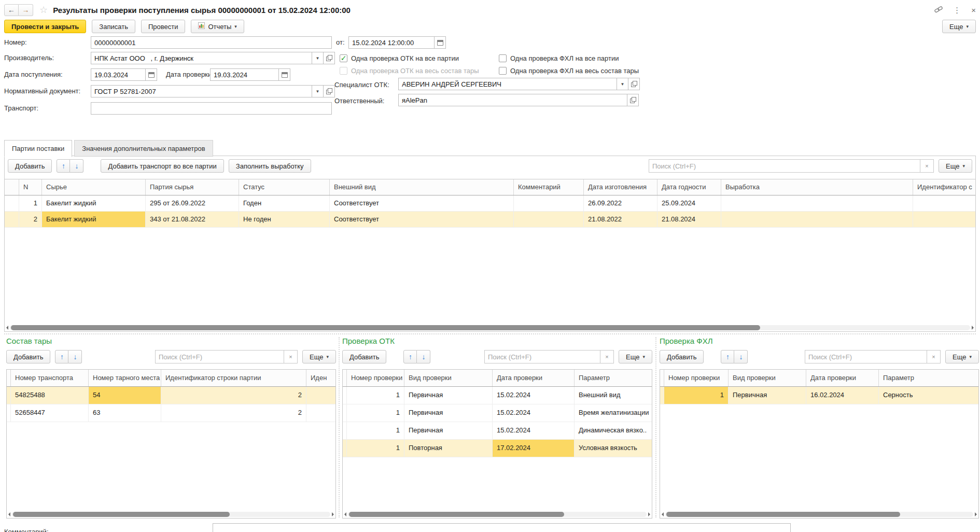 This screenshot has width=980, height=532. I want to click on column-header-output: Выработка, so click(817, 187).